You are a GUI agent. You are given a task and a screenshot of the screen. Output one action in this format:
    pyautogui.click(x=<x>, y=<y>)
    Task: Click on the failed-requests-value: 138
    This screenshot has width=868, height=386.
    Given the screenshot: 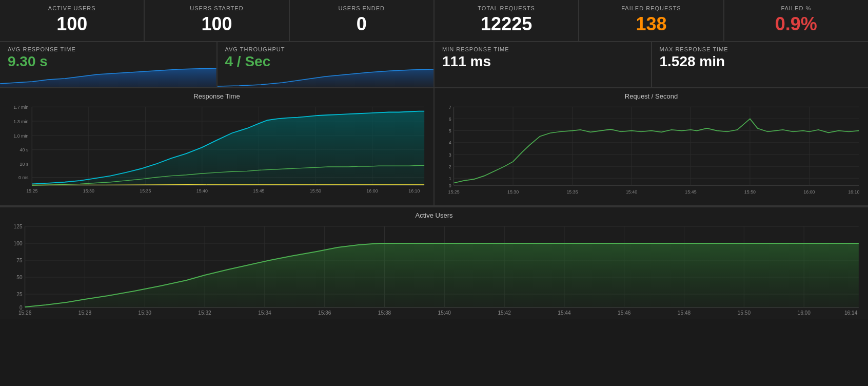 What is the action you would take?
    pyautogui.click(x=651, y=24)
    